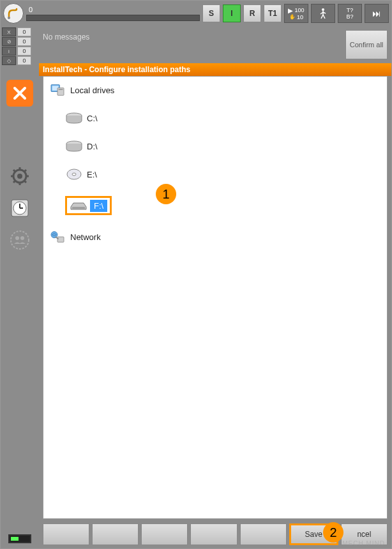 The height and width of the screenshot is (549, 392). What do you see at coordinates (92, 119) in the screenshot?
I see `drive-c-label: C:\` at bounding box center [92, 119].